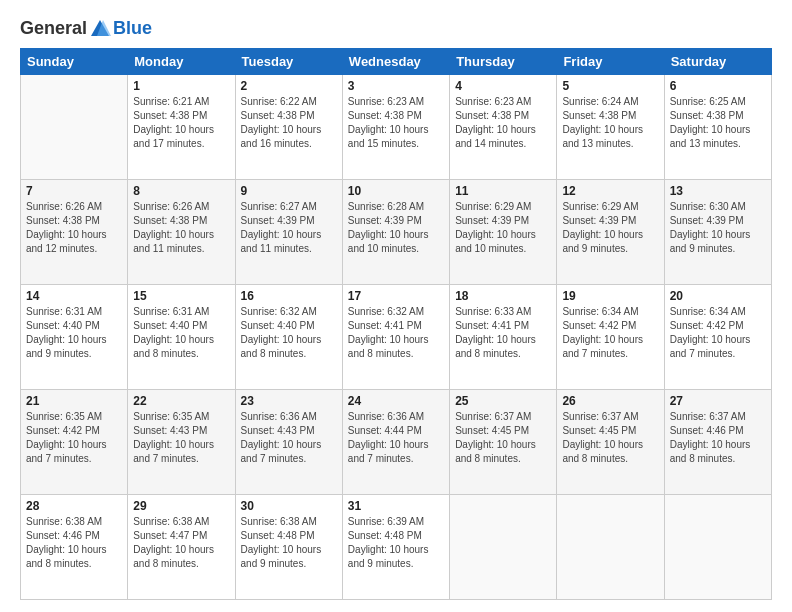 This screenshot has height=612, width=792. I want to click on day-number: 30, so click(289, 506).